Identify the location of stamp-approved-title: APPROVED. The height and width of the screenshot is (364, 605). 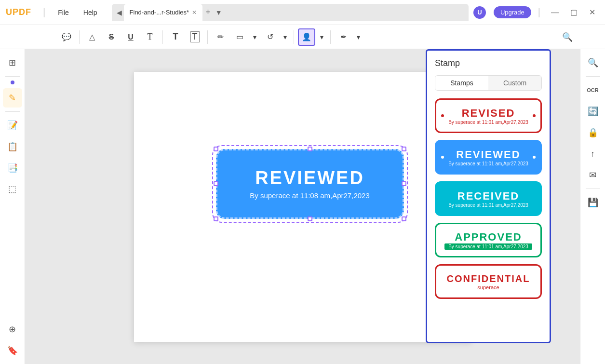
(488, 237).